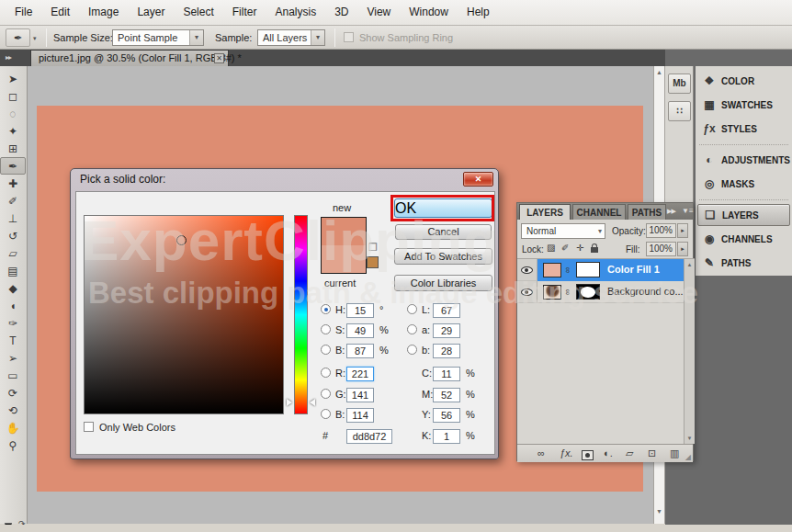 This screenshot has height=532, width=792. I want to click on l-radio, so click(412, 309).